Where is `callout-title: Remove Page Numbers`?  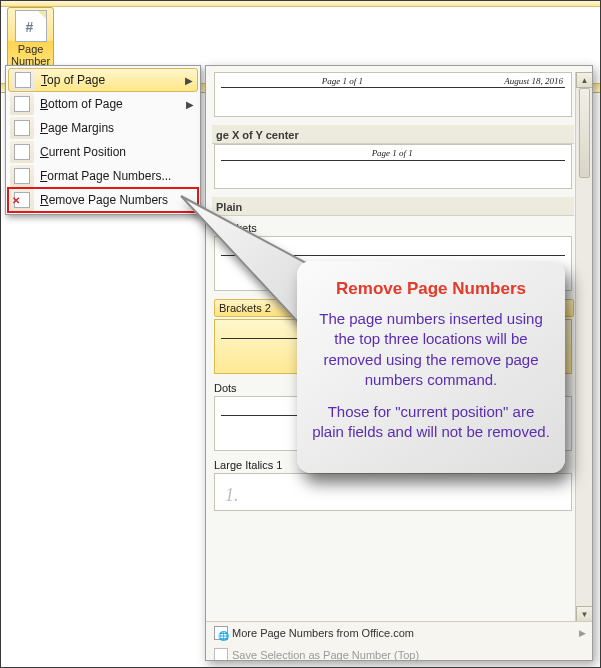 callout-title: Remove Page Numbers is located at coordinates (431, 289).